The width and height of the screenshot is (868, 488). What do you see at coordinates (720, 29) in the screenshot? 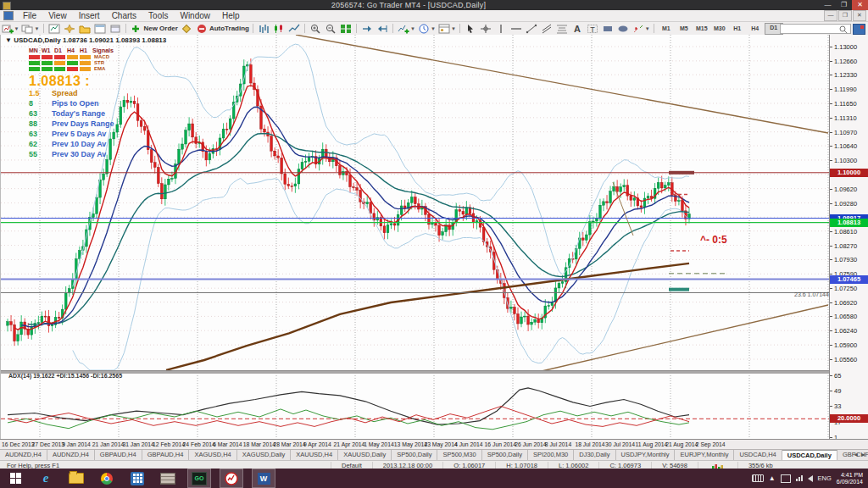
I see `timeframe-m30-button: M30` at bounding box center [720, 29].